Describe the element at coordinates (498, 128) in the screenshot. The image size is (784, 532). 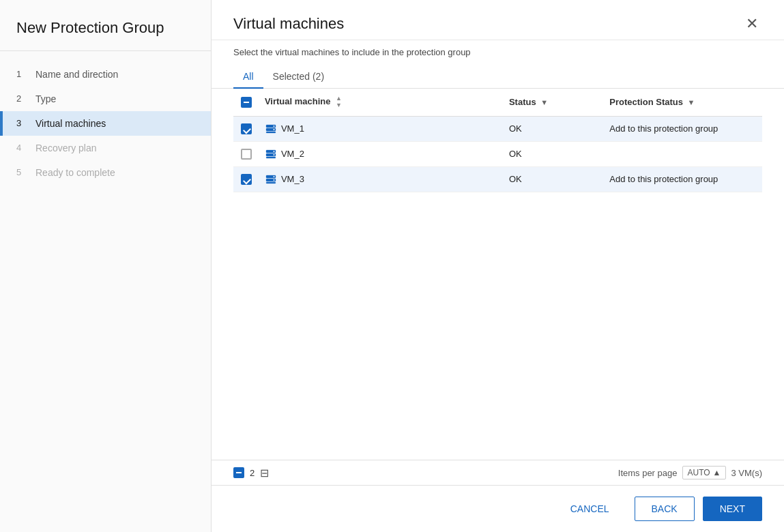
I see `table-row: VM_1 OK Add to this protection group` at that location.